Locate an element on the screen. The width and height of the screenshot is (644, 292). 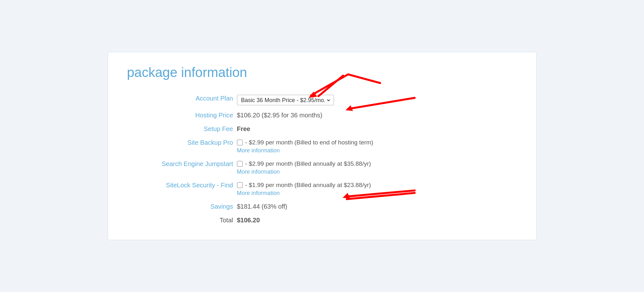
site-backup-checkbox-line: - $2.99 per month (Billed to end of host… is located at coordinates (376, 143).